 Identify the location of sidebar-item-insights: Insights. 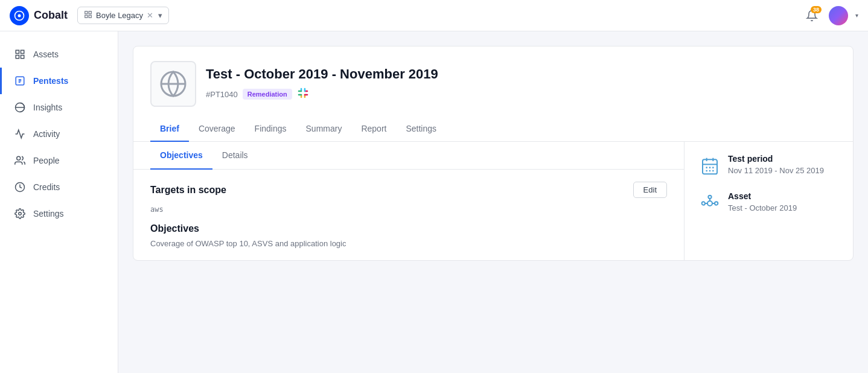
(59, 107).